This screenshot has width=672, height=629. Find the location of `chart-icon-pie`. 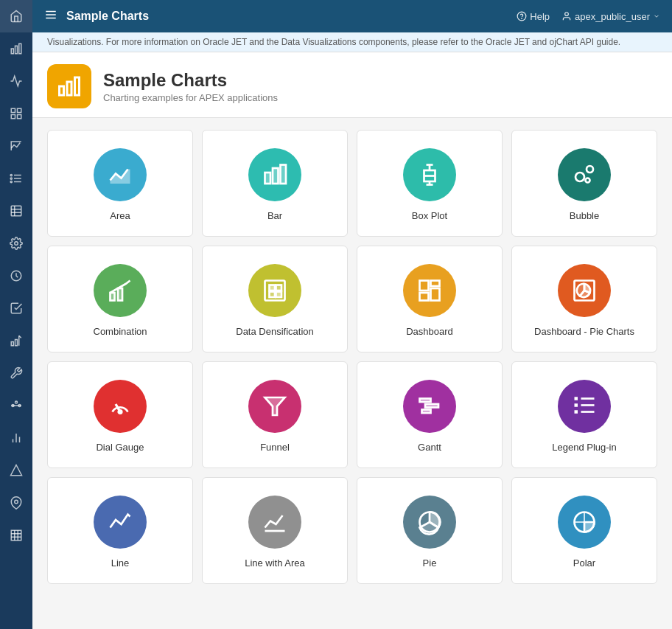

chart-icon-pie is located at coordinates (430, 522).